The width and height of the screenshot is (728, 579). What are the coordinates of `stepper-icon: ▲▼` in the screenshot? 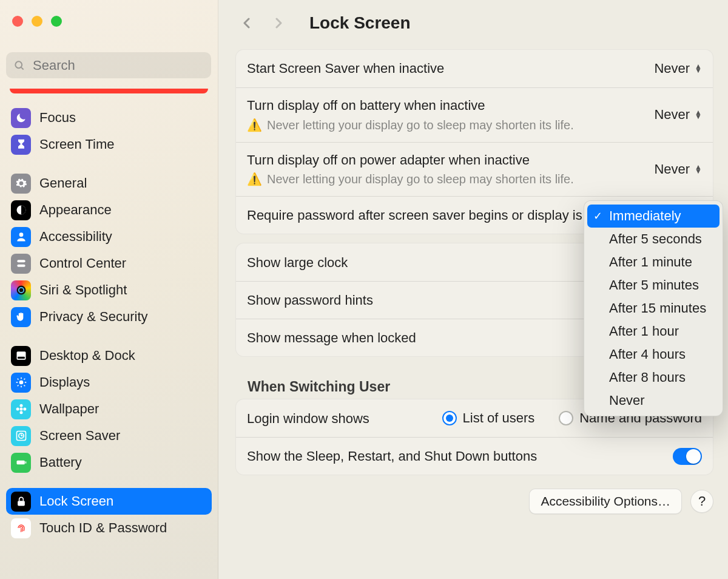 It's located at (698, 69).